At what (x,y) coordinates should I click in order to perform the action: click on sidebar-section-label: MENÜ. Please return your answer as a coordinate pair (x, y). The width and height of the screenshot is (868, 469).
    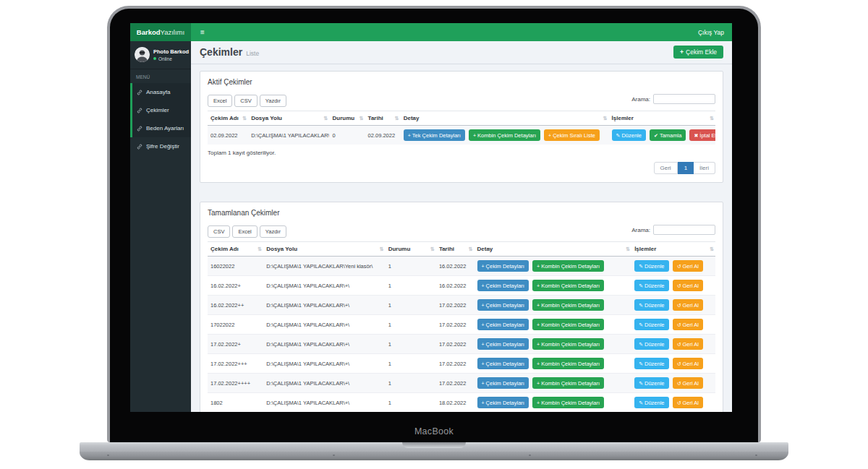
    Looking at the image, I should click on (161, 76).